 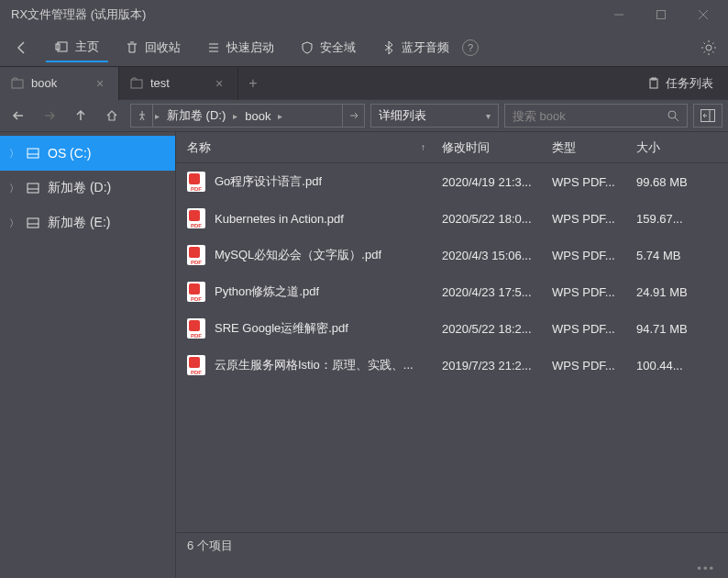 What do you see at coordinates (258, 116) in the screenshot?
I see `breadcrumb-item: book` at bounding box center [258, 116].